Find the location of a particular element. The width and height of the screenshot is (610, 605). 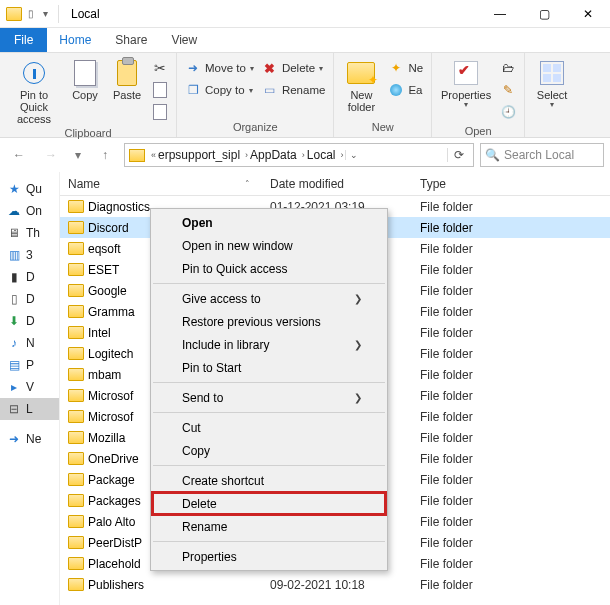

sidebar-item: 🖥Th is located at coordinates (30, 233).